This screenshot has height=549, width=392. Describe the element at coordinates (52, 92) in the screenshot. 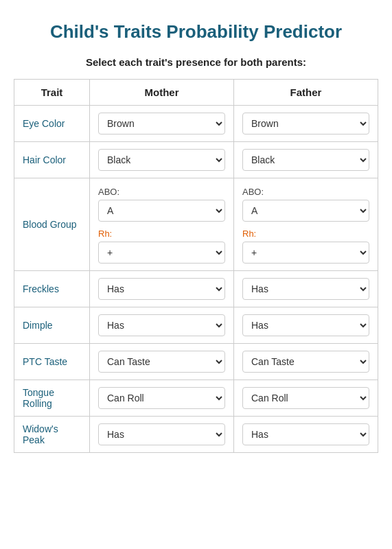

I see `col-header-trait: Trait` at that location.